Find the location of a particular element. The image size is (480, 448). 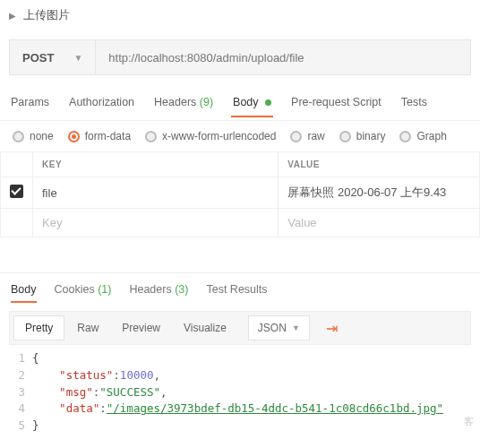

checkbox-icon is located at coordinates (16, 192).